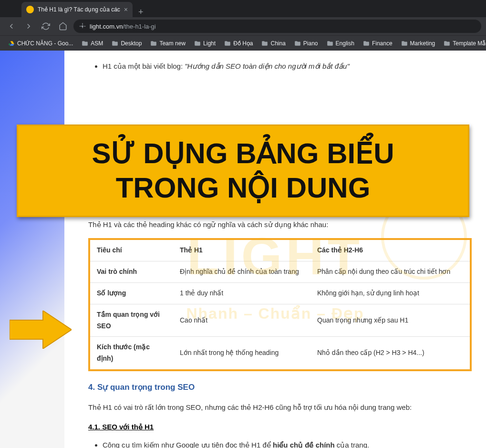  What do you see at coordinates (242, 272) in the screenshot?
I see `table-cell: Định nghĩa chủ đề chính của toàn trang` at bounding box center [242, 272].